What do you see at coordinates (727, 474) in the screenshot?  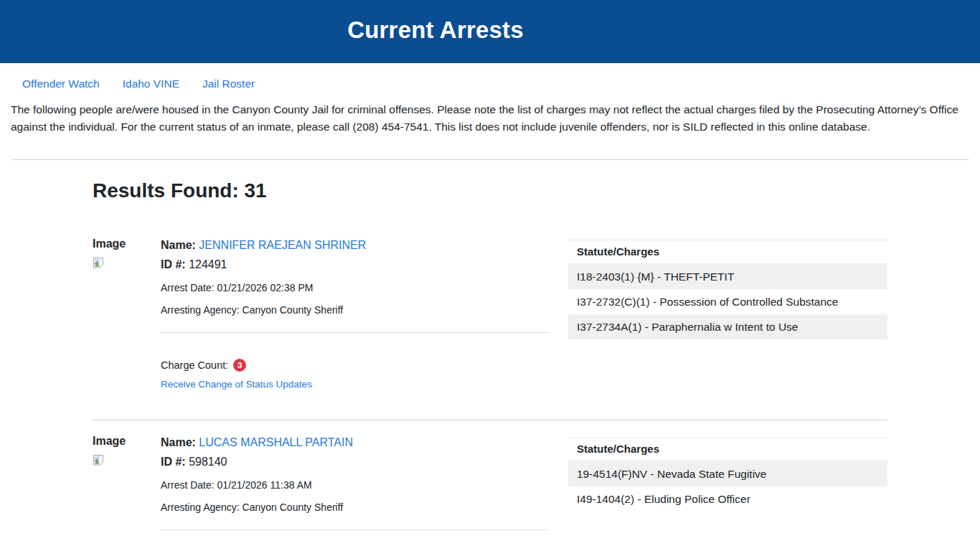 I see `charges-table: Statute/Charges 19-4514(F)NV - Nevada St…` at bounding box center [727, 474].